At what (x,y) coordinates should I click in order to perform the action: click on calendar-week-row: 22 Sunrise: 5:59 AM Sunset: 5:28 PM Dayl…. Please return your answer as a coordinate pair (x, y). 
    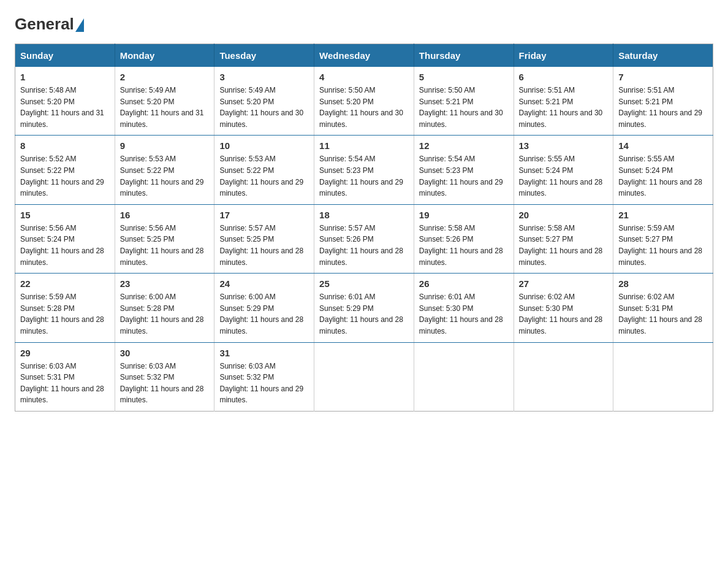
    Looking at the image, I should click on (364, 308).